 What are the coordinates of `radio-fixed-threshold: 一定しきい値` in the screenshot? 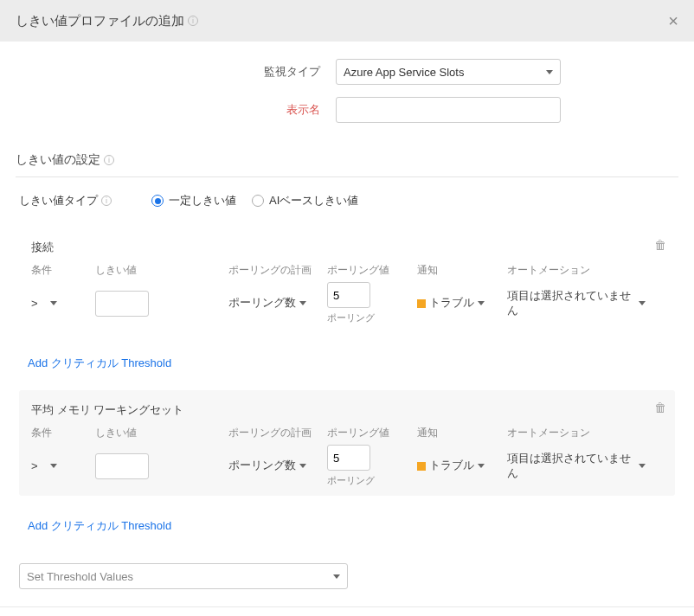 It's located at (194, 201).